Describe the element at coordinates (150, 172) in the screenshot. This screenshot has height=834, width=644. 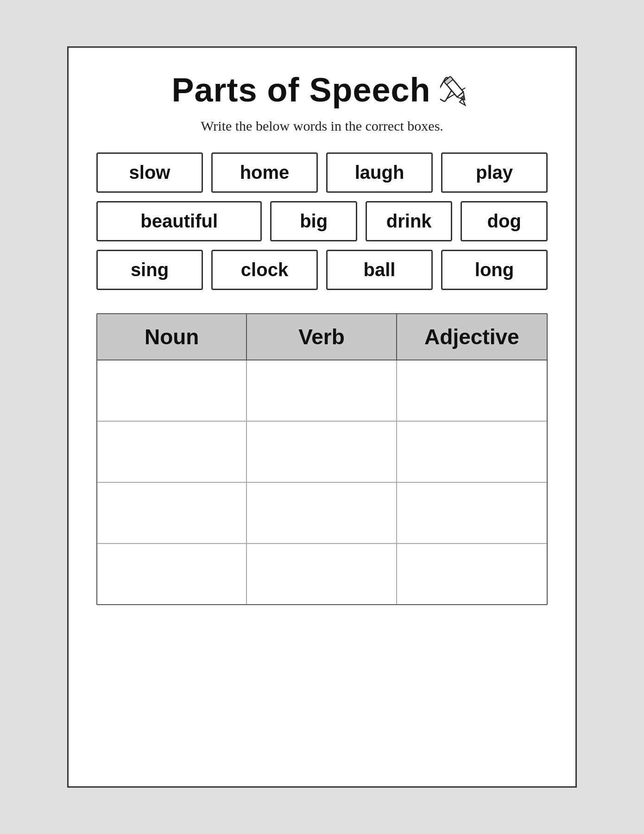
I see `word-slow: slow` at that location.